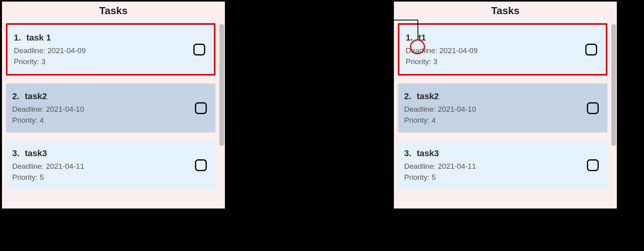 The image size is (644, 251). Describe the element at coordinates (39, 38) in the screenshot. I see `task-title: task 1` at that location.